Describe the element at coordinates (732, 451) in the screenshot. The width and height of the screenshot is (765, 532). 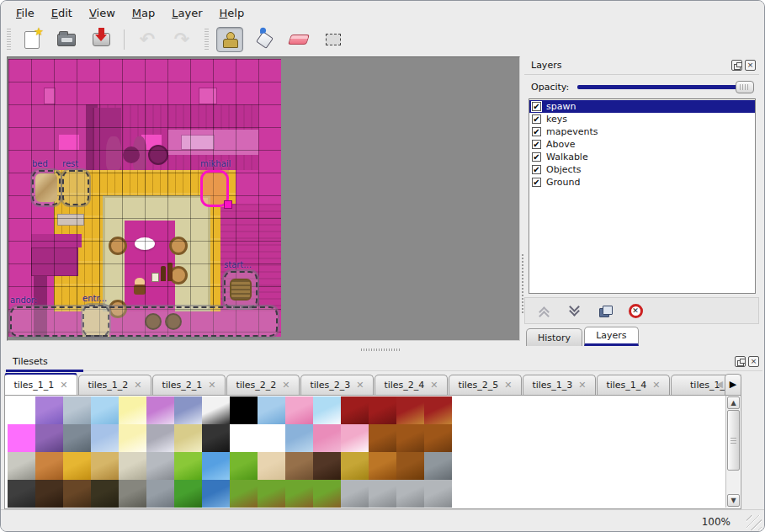
I see `tileset-scrollbar: ▲ ▼` at that location.